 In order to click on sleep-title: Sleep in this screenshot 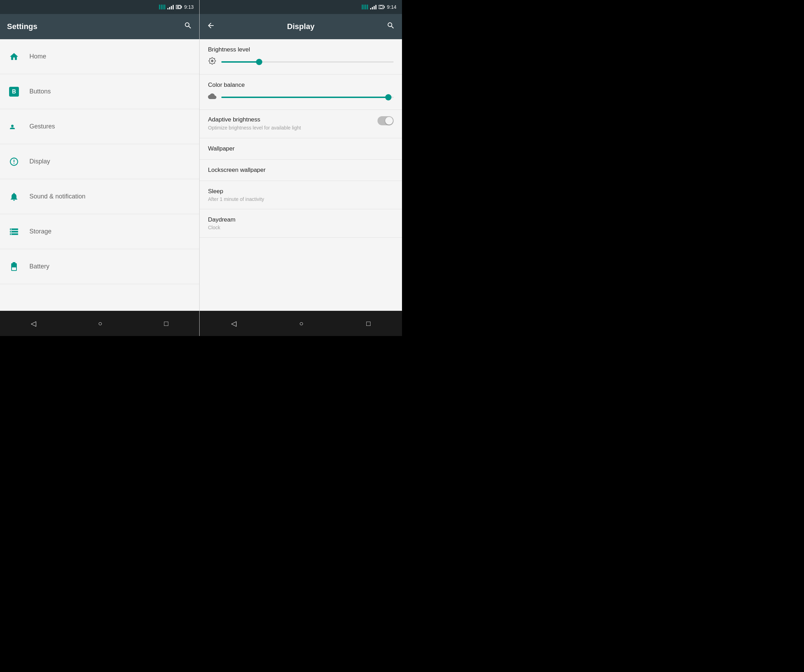, I will do `click(301, 191)`.